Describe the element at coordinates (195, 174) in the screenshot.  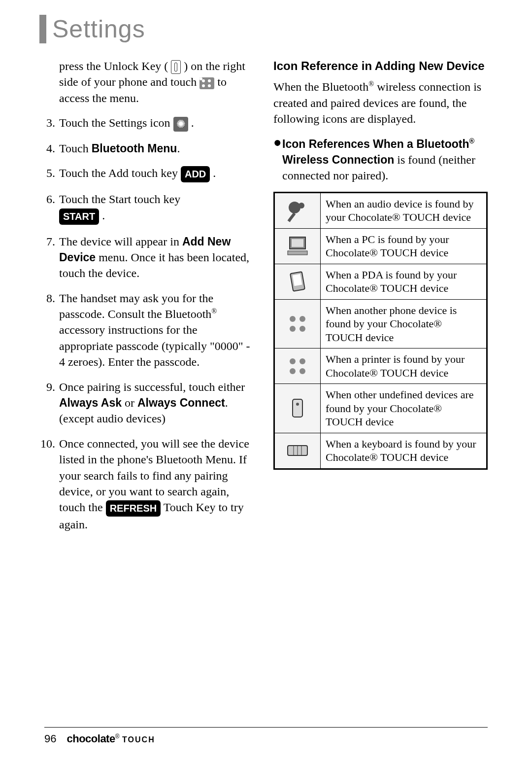
I see `add-key: ADD` at that location.